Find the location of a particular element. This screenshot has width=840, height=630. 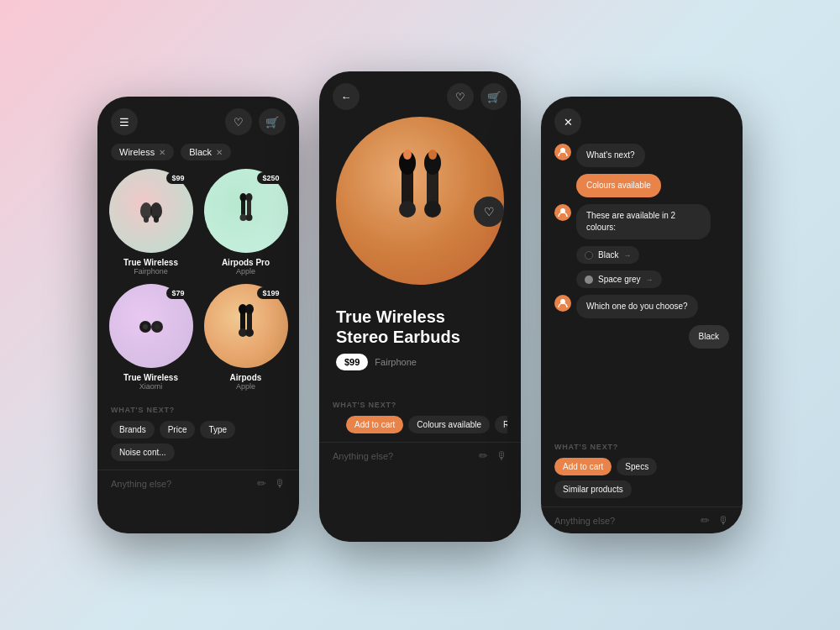

whats-next-section: WHAT'S NEXT? Add to cart Colours availab… is located at coordinates (420, 417).